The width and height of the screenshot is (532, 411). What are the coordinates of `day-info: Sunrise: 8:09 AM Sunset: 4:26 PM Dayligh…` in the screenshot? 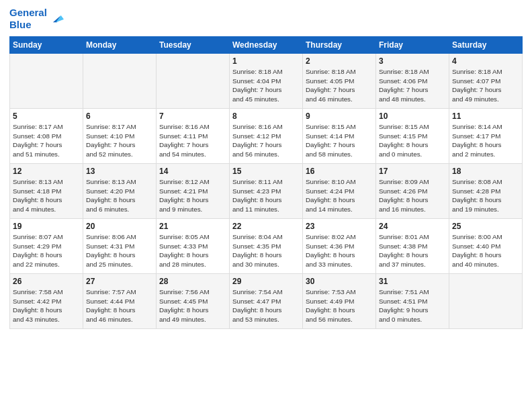 It's located at (412, 196).